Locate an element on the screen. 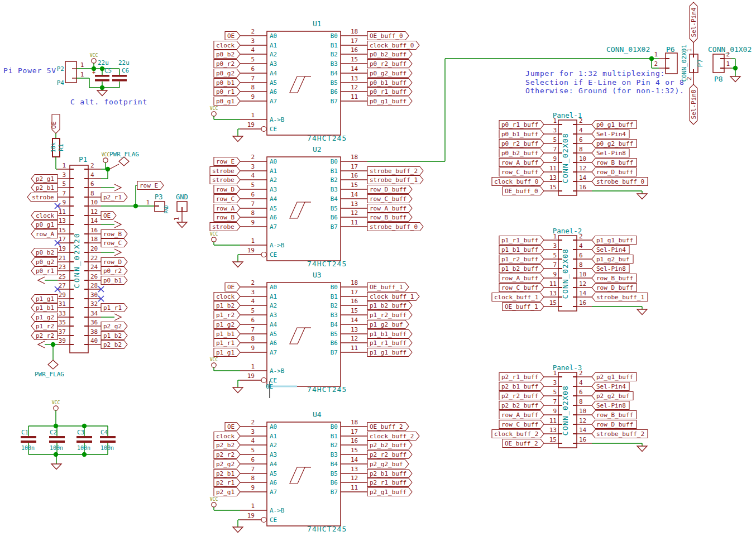  buffer-glyph is located at coordinates (297, 85).